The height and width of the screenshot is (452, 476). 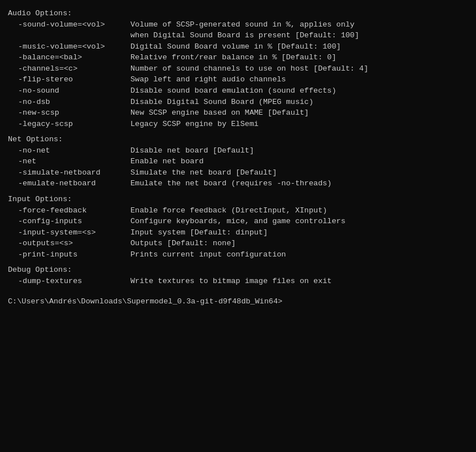 I want to click on option-name-flip-stereo: -flip-stereo, so click(x=70, y=80).